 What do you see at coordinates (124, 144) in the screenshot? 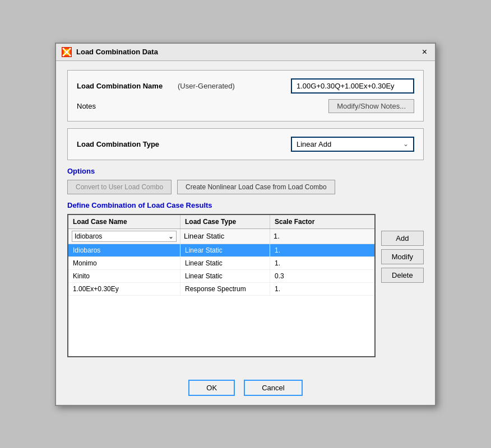
I see `combo-type-label: Load Combination Type` at bounding box center [124, 144].